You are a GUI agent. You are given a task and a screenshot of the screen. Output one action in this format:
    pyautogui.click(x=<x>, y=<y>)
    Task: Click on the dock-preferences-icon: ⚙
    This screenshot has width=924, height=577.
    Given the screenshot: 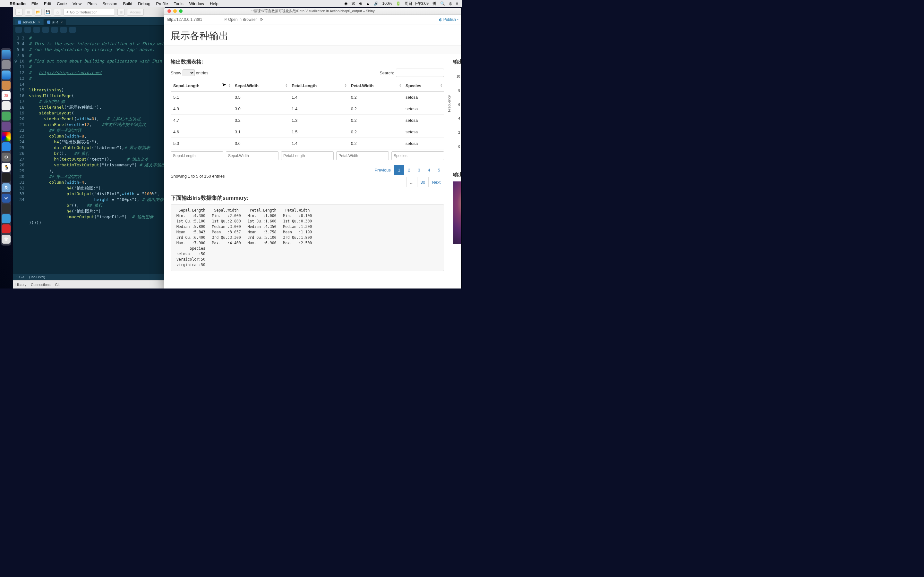 What is the action you would take?
    pyautogui.click(x=6, y=157)
    